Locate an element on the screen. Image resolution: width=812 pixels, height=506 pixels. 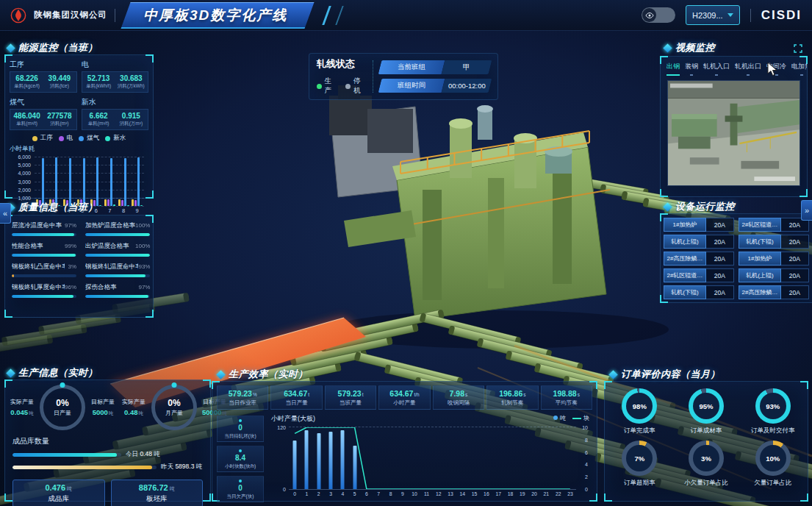
y-tick: 6 is located at coordinates (586, 452).